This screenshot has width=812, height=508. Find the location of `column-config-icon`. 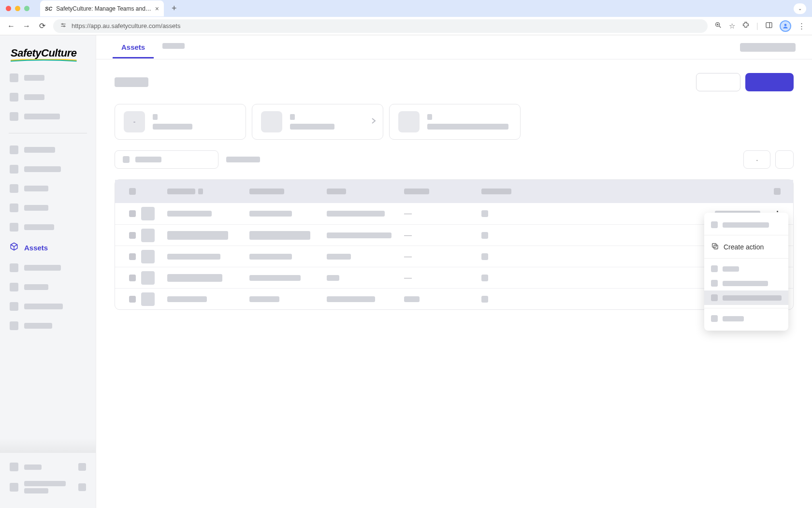

column-config-icon is located at coordinates (777, 191).